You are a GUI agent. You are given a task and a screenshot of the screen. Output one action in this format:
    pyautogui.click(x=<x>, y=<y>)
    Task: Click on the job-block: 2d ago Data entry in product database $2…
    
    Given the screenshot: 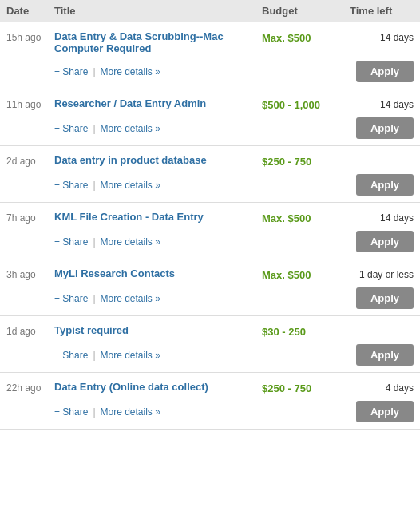 What is the action you would take?
    pyautogui.click(x=210, y=174)
    